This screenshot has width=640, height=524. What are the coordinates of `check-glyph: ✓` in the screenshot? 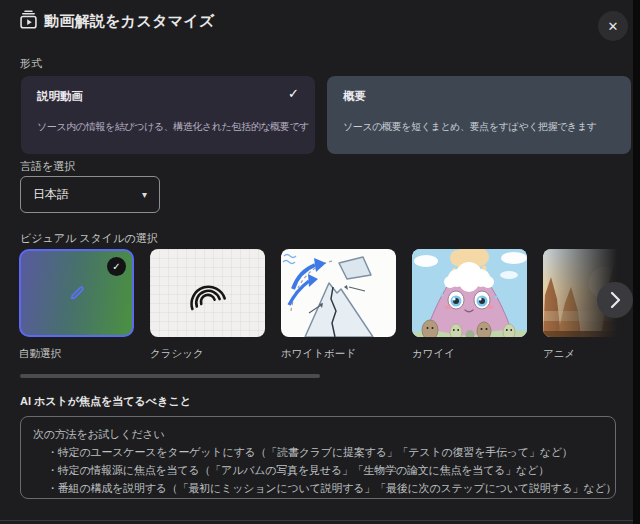 It's located at (116, 266).